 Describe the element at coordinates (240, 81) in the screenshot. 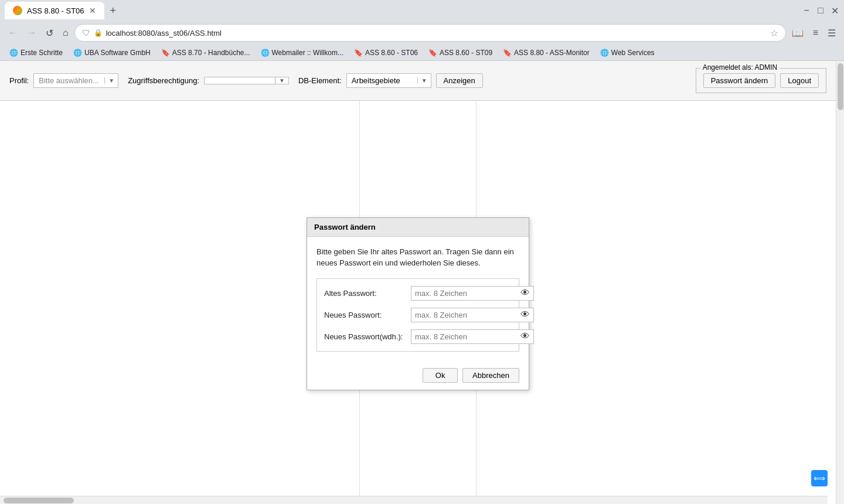

I see `zugriffs-select-value` at that location.